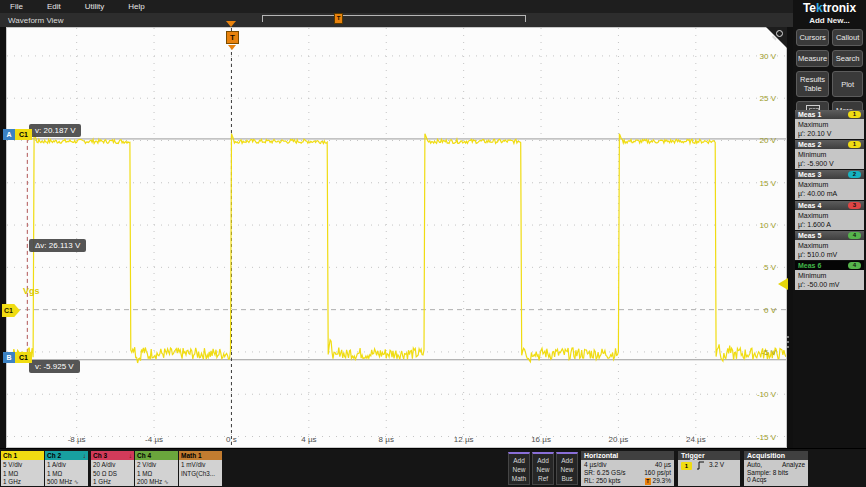 Image resolution: width=866 pixels, height=487 pixels. I want to click on trigger-position-marker: T, so click(232, 38).